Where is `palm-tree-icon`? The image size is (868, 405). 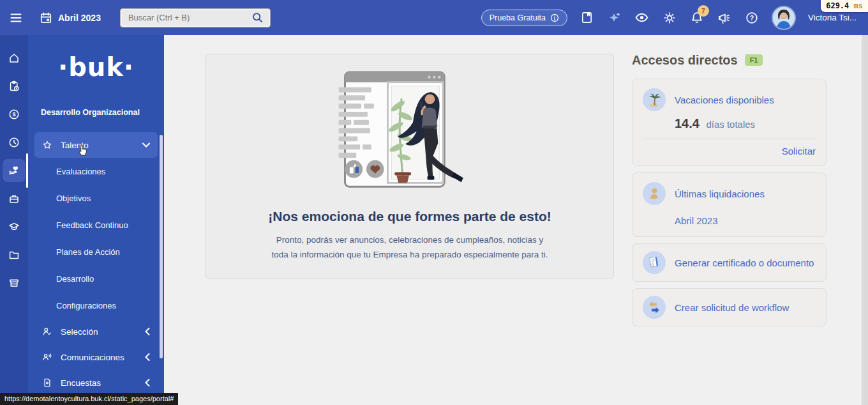 palm-tree-icon is located at coordinates (654, 100).